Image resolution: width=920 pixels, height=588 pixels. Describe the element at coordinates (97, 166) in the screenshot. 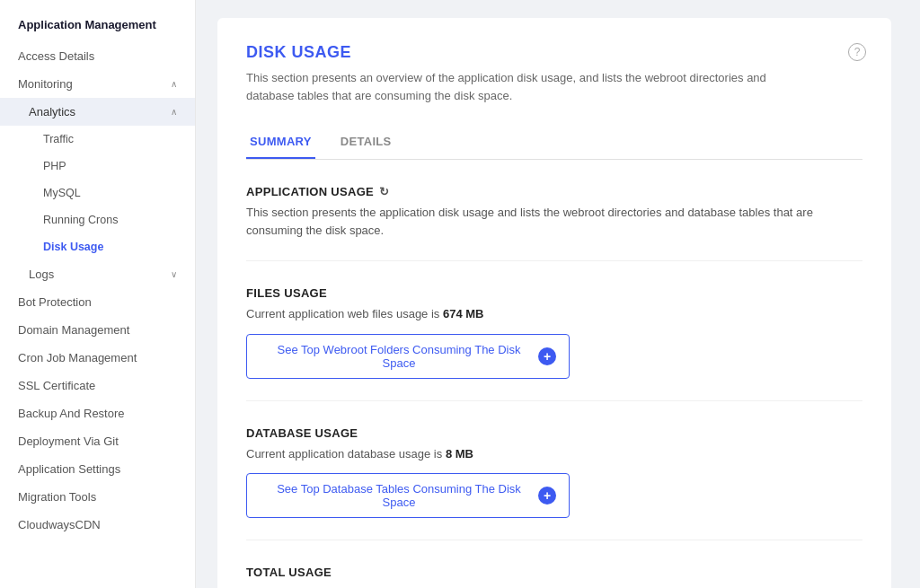

I see `sidebar-item-php: PHP` at that location.